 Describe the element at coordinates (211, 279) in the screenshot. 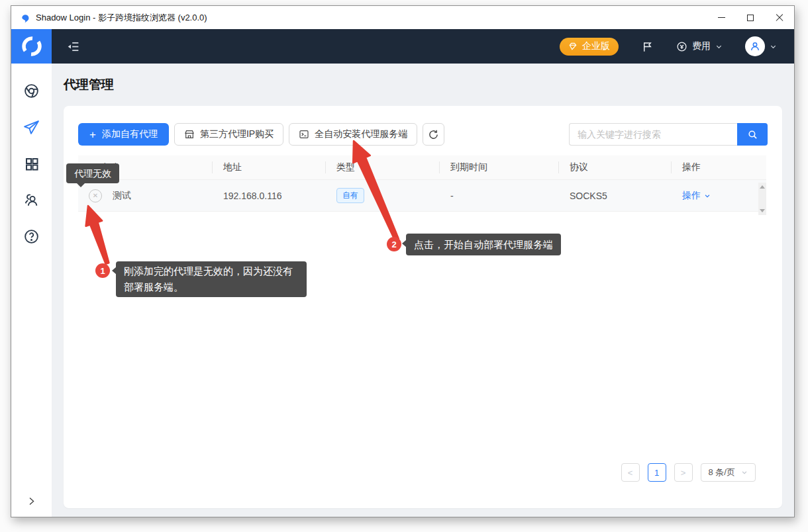

I see `step-1-tooltip: 刚添加完的代理是无效的，因为还没有部署服务端。` at that location.